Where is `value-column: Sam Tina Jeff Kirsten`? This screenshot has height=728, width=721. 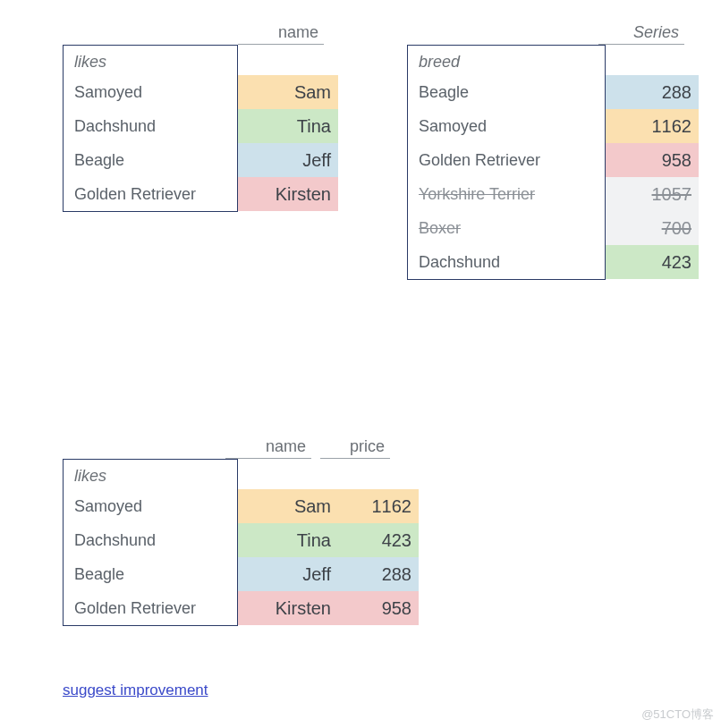 value-column: Sam Tina Jeff Kirsten is located at coordinates (288, 129).